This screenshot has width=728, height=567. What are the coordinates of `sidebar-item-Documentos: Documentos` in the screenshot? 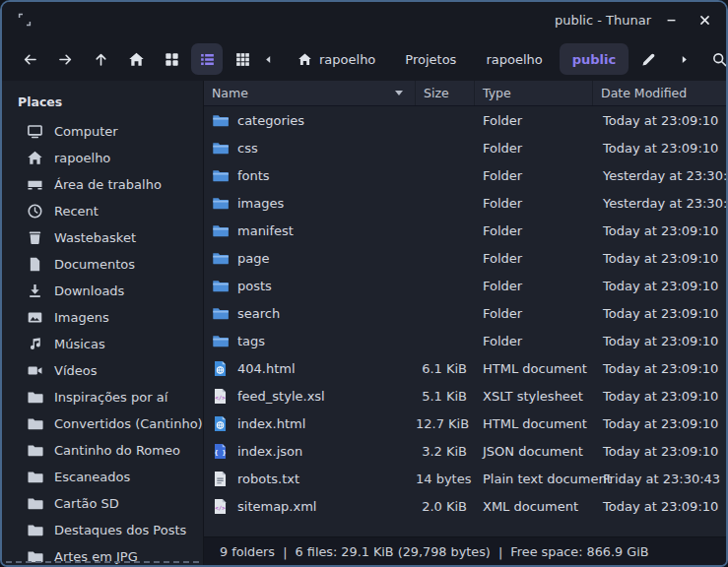 It's located at (102, 264).